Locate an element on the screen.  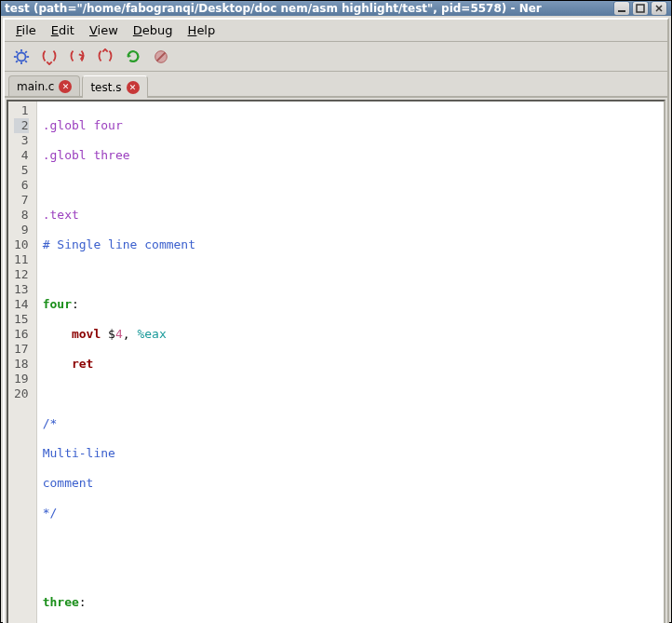
menu-debug: Debug is located at coordinates (153, 30).